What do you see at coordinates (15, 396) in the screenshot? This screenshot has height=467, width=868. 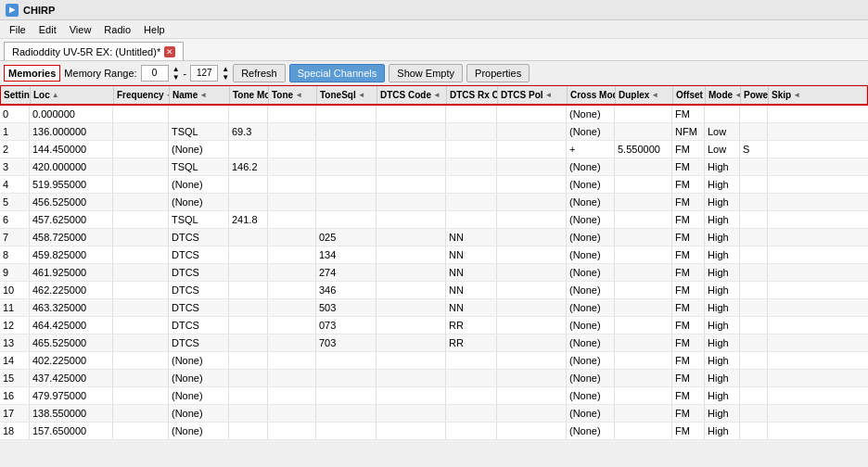 I see `table-cell: 16` at bounding box center [15, 396].